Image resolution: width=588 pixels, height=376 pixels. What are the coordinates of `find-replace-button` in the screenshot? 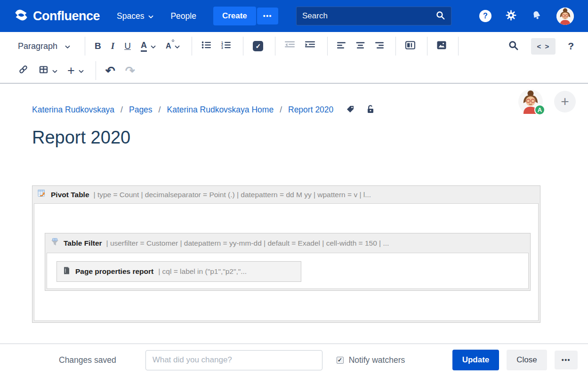 It's located at (513, 46).